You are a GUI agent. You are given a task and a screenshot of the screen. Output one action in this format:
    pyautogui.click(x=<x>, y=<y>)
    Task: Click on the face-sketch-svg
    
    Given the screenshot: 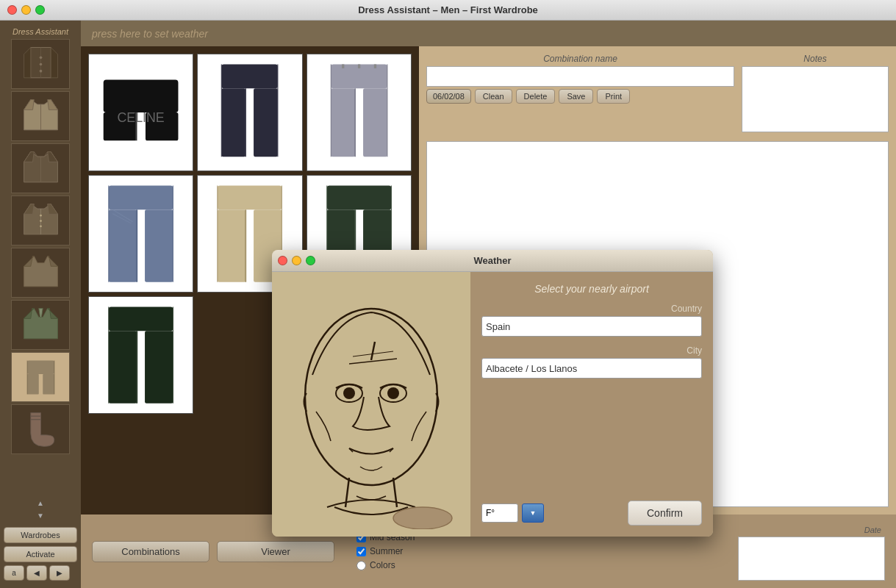 What is the action you would take?
    pyautogui.click(x=371, y=404)
    